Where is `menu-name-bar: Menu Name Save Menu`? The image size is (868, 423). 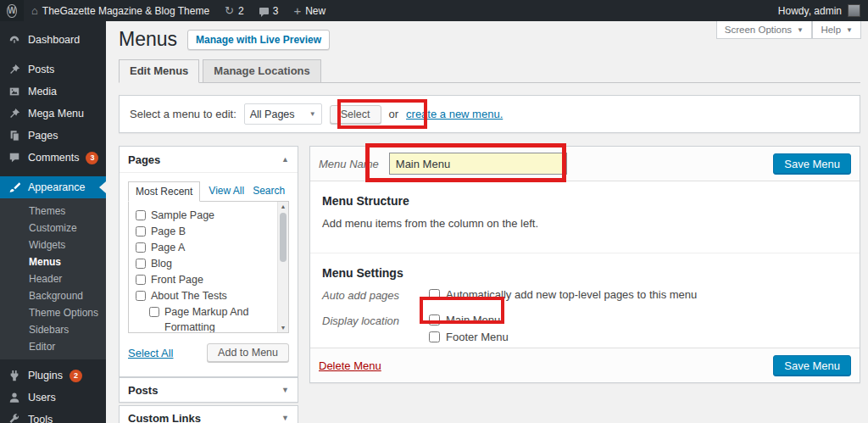 menu-name-bar: Menu Name Save Menu is located at coordinates (585, 164).